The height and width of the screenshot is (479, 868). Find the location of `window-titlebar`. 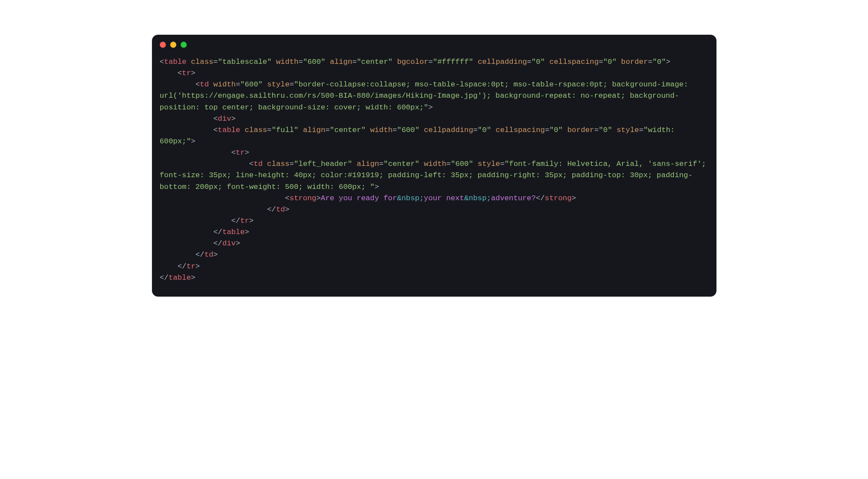

window-titlebar is located at coordinates (434, 43).